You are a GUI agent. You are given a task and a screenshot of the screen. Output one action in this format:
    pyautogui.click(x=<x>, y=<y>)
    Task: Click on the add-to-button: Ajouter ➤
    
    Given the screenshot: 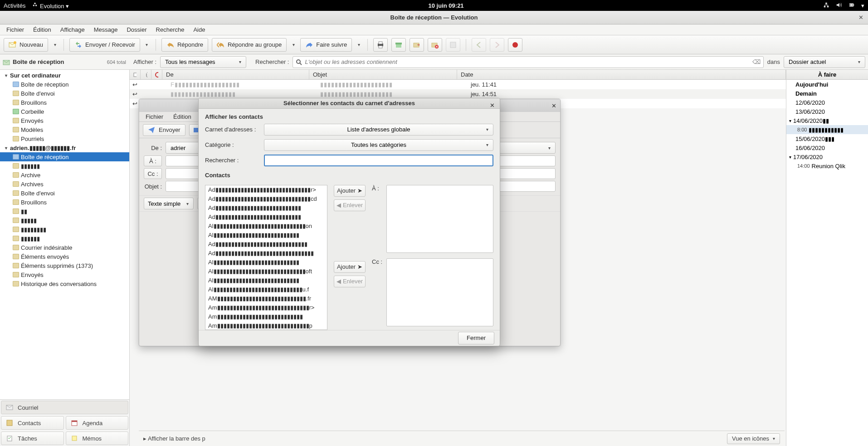 What is the action you would take?
    pyautogui.click(x=350, y=191)
    